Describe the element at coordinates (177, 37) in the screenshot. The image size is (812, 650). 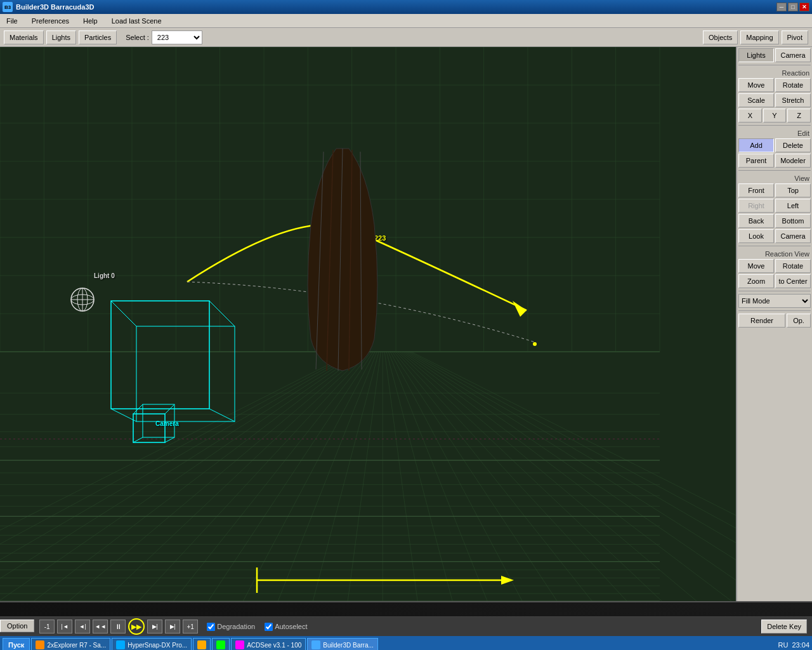
I see `object-select: 223` at that location.